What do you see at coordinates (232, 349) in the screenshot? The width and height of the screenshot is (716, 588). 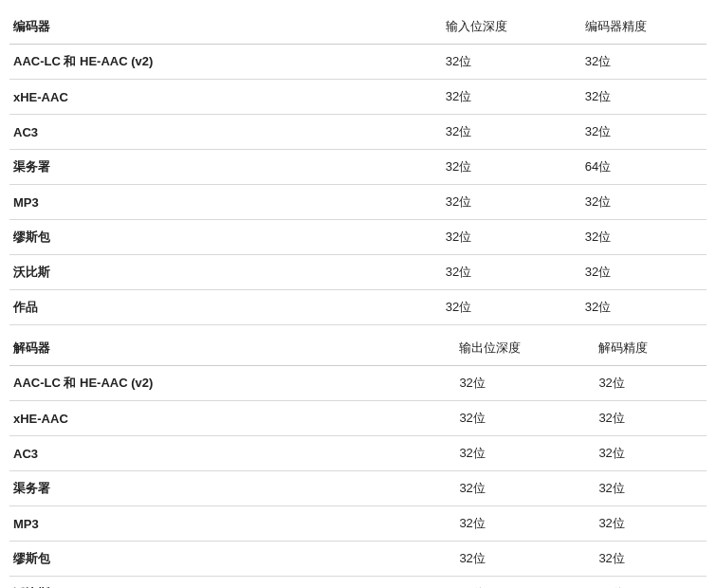 I see `header-decoder: 解码器` at bounding box center [232, 349].